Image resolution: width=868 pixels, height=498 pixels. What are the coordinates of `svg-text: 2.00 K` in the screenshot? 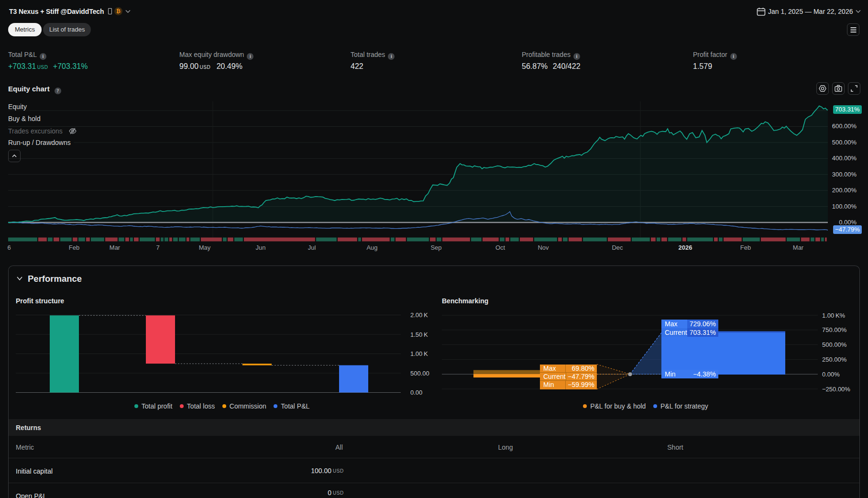 It's located at (419, 315).